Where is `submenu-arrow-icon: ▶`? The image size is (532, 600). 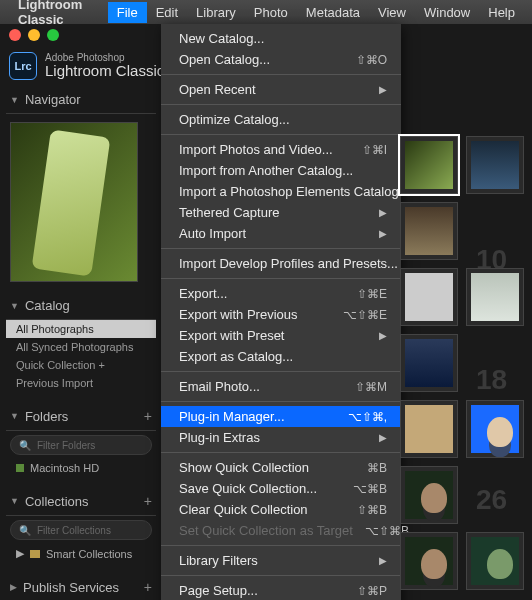
submenu-arrow-icon: ▶ is located at coordinates (383, 336).